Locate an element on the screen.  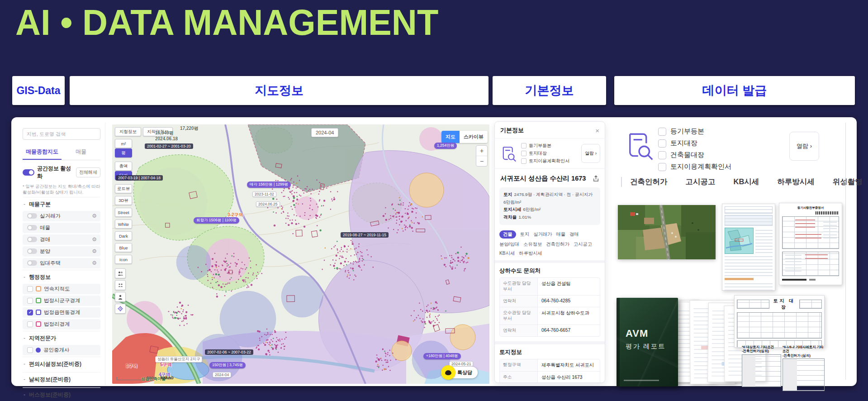
view-button: 열람 › is located at coordinates (591, 153).